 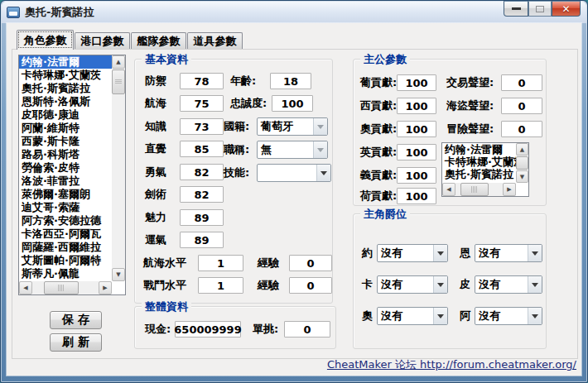 I want to click on nationality-select: 葡萄牙, so click(x=292, y=127).